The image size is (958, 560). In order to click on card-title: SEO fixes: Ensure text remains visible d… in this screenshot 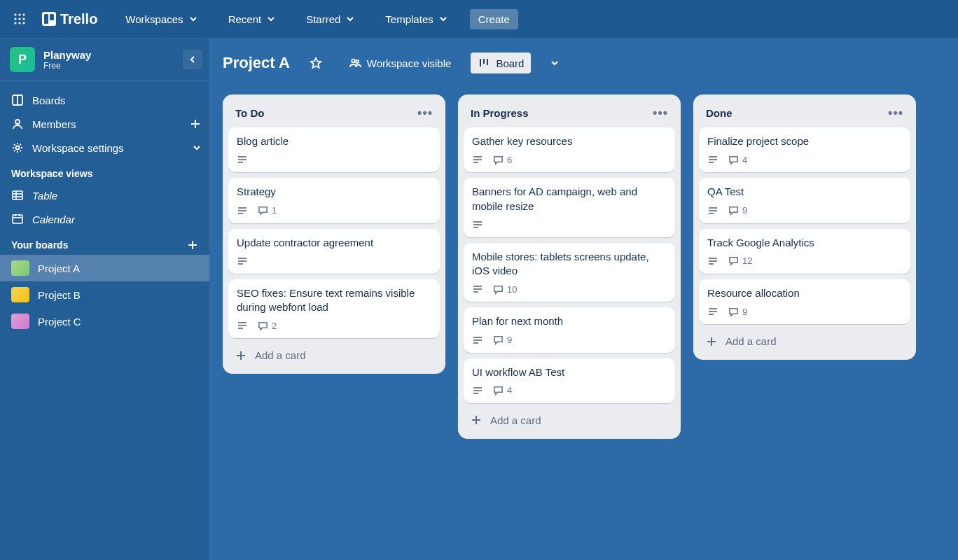, I will do `click(334, 301)`.